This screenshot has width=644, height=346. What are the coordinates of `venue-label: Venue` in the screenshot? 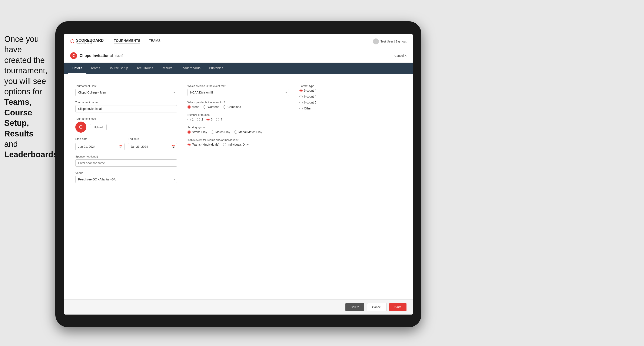 It's located at (126, 173).